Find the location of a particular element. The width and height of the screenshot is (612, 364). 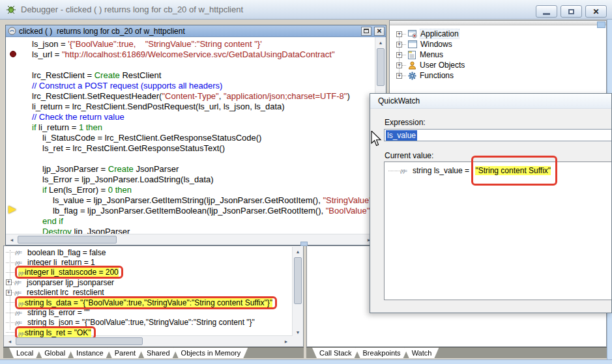

close-button: ✕ is located at coordinates (596, 12).